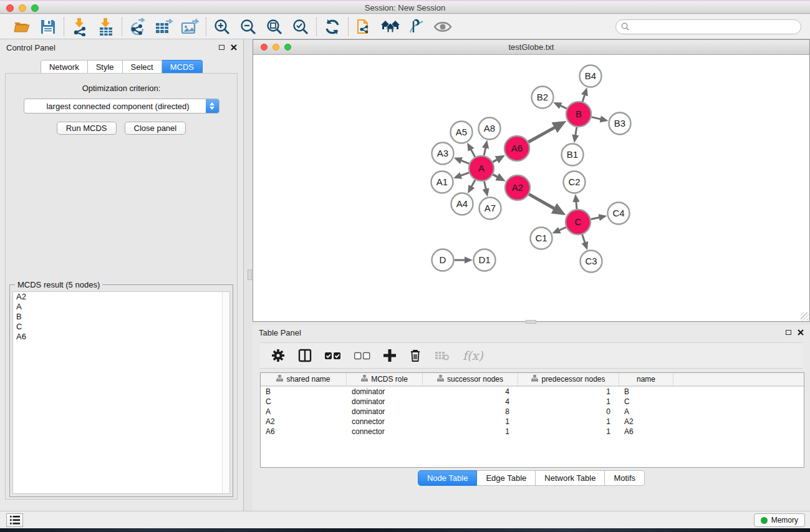  What do you see at coordinates (576, 205) in the screenshot?
I see `edge-C-C2` at bounding box center [576, 205].